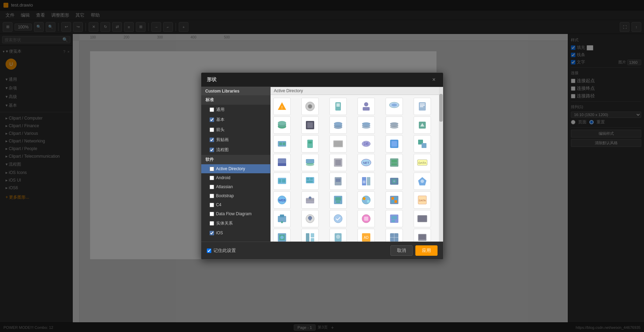 The image size is (644, 332). Describe the element at coordinates (434, 80) in the screenshot. I see `modal-close-btn: ×` at that location.